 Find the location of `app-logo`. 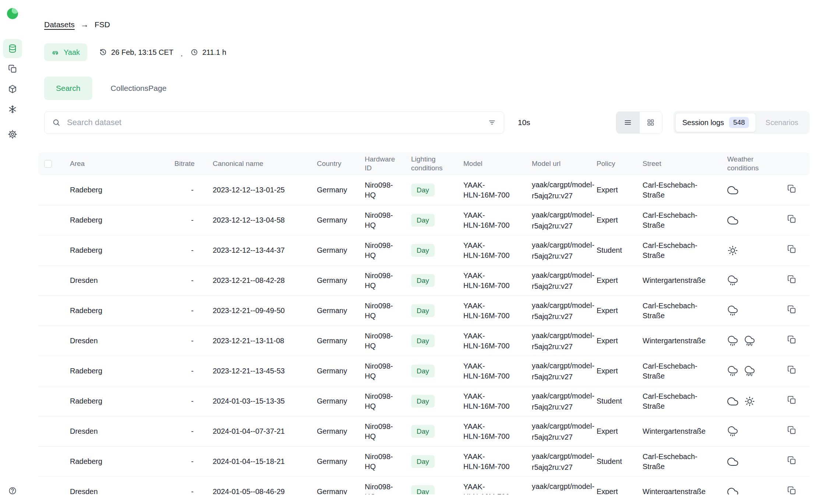

app-logo is located at coordinates (13, 14).